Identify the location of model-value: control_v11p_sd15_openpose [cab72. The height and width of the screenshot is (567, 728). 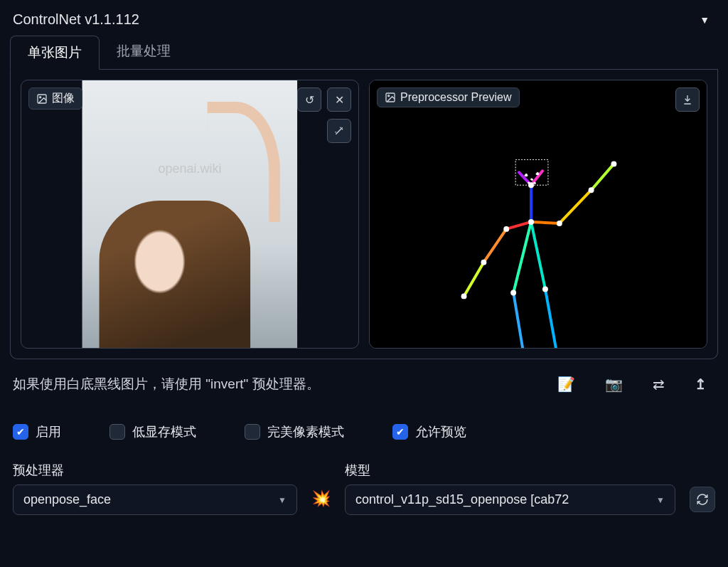
(462, 499).